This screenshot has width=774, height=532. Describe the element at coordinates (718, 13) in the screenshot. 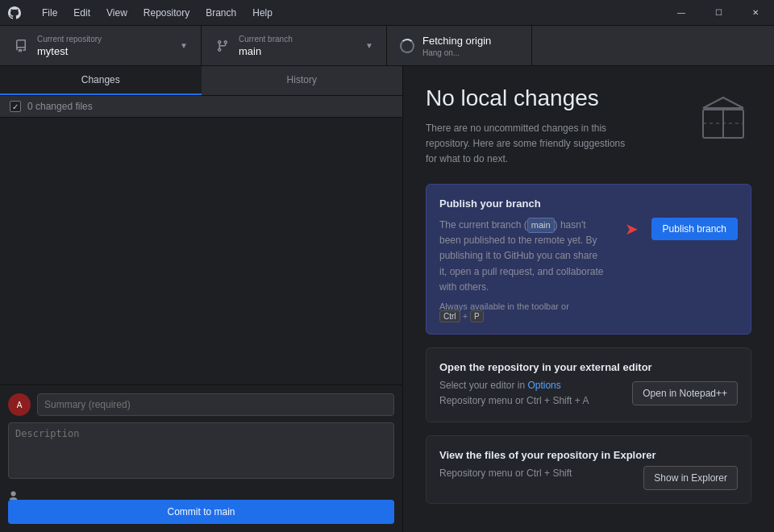

I see `maximize-button: ☐` at that location.